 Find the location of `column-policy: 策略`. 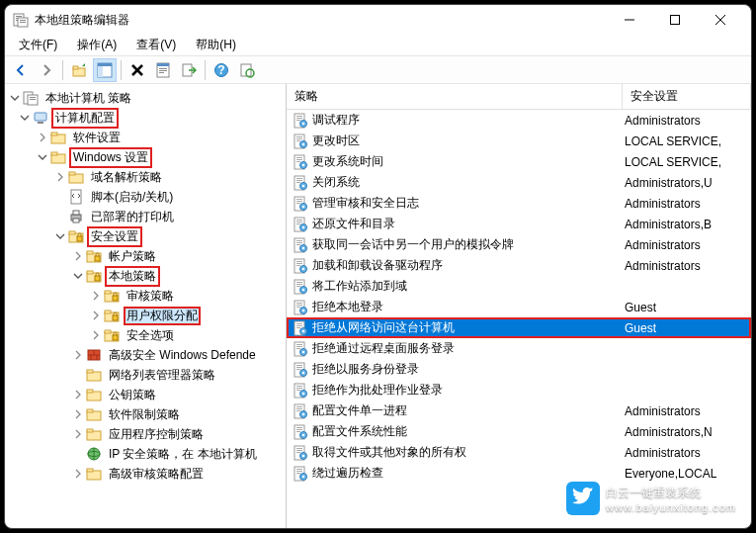

column-policy: 策略 is located at coordinates (455, 97).